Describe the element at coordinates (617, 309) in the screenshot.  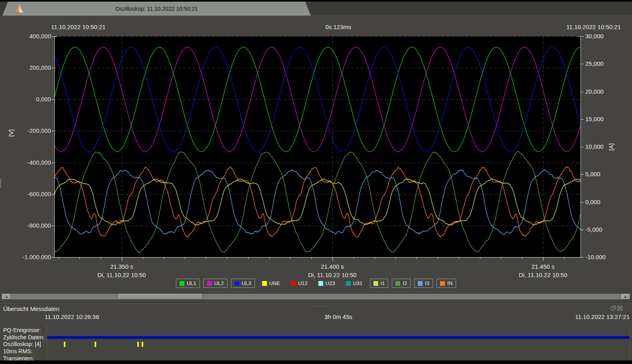
I see `overview-window-controls` at that location.